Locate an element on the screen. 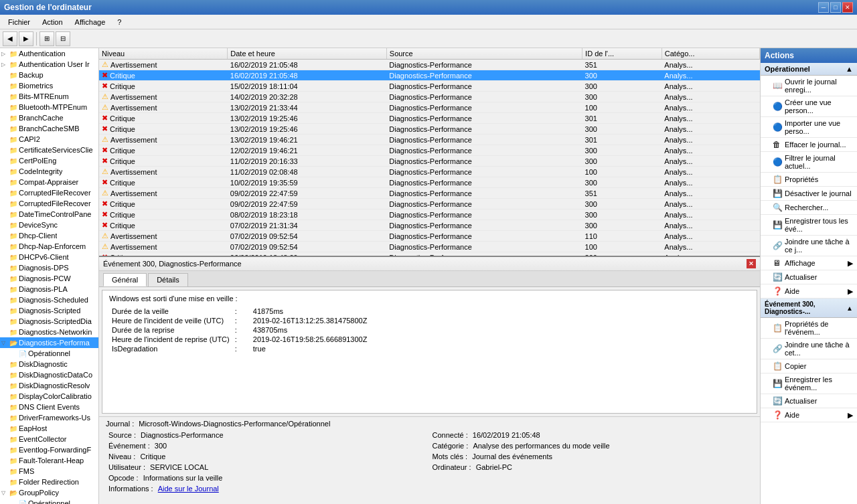 This screenshot has height=504, width=857. table-row: ⚠ Avertissement 13/02/2019 19:46:21 Diag… is located at coordinates (430, 140).